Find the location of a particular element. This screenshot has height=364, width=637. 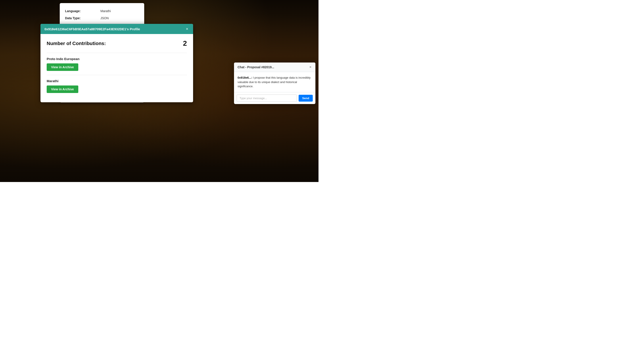

contribution-item-1-name: Proto Indo European is located at coordinates (117, 59).